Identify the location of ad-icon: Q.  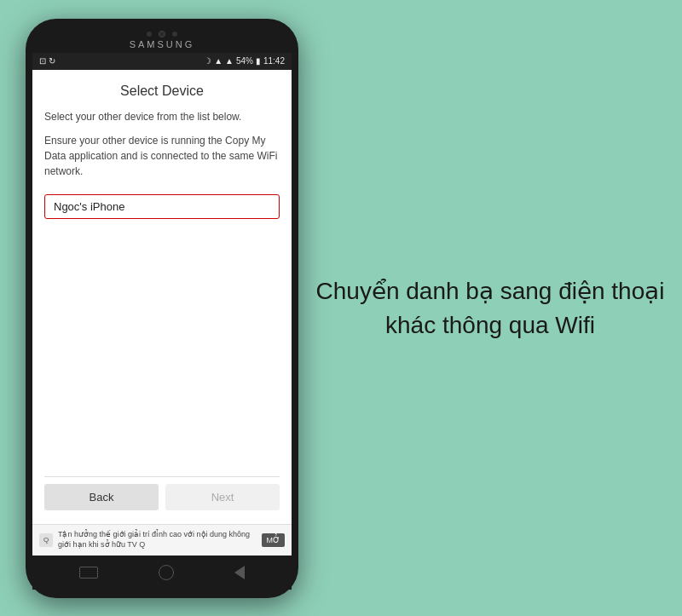
(46, 540).